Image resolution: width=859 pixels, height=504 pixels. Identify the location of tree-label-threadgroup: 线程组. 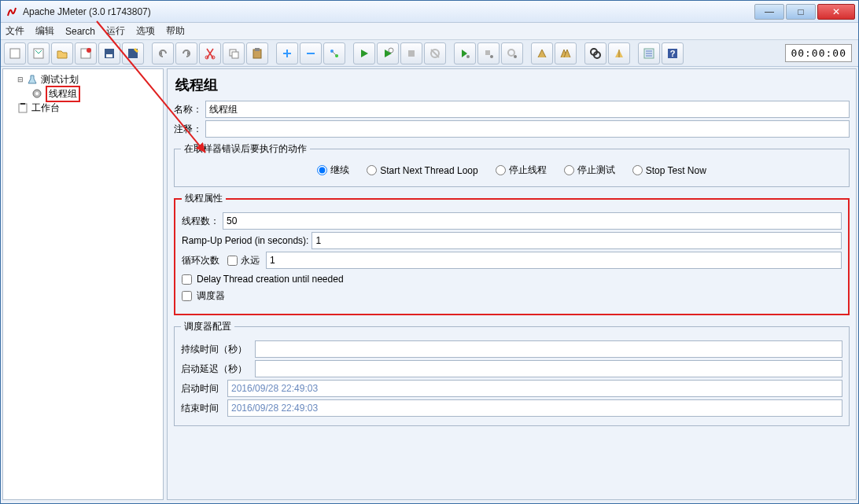
(63, 94).